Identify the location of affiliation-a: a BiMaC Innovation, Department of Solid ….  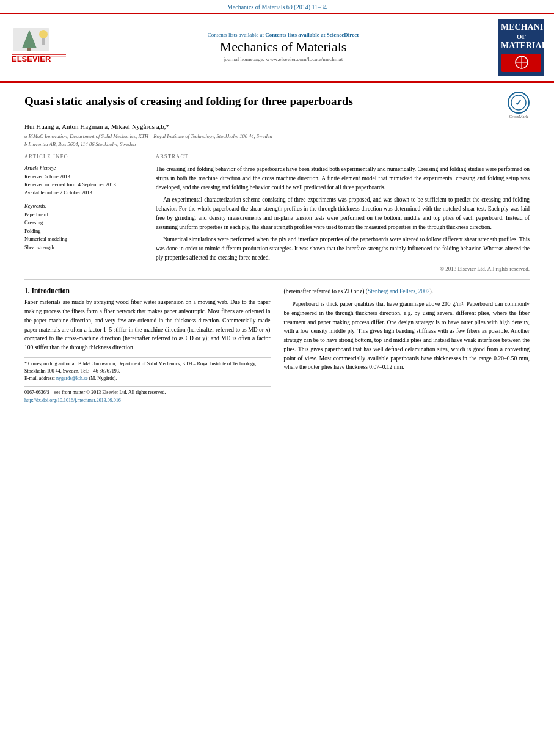
(277, 137).